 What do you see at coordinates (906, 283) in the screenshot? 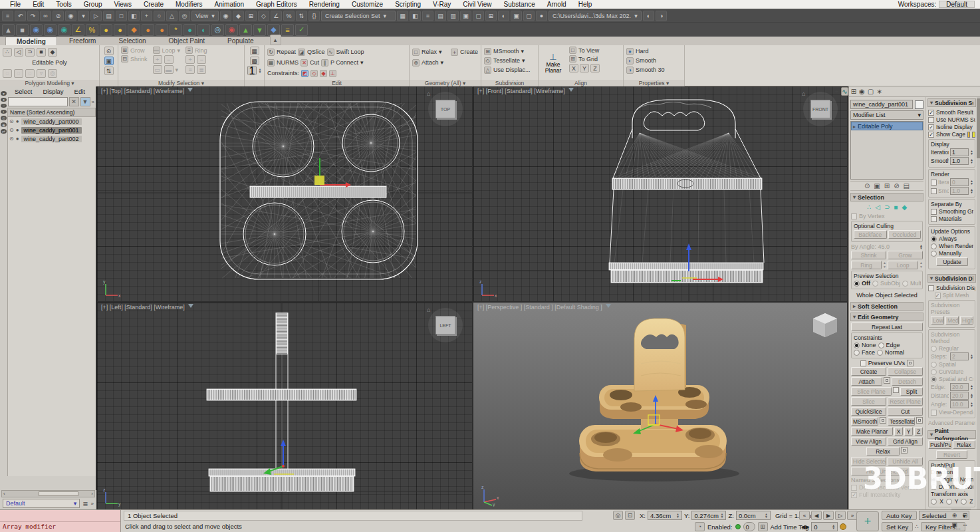
I see `preview-multi-radio` at bounding box center [906, 283].